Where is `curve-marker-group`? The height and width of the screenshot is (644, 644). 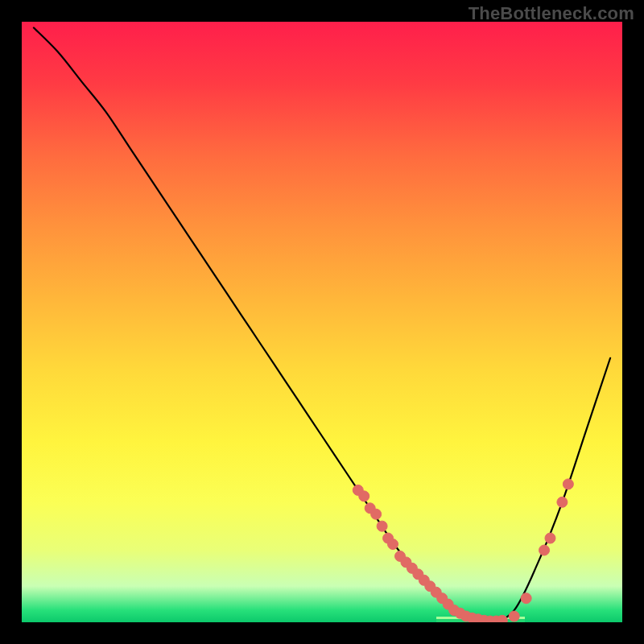 curve-marker-group is located at coordinates (463, 551).